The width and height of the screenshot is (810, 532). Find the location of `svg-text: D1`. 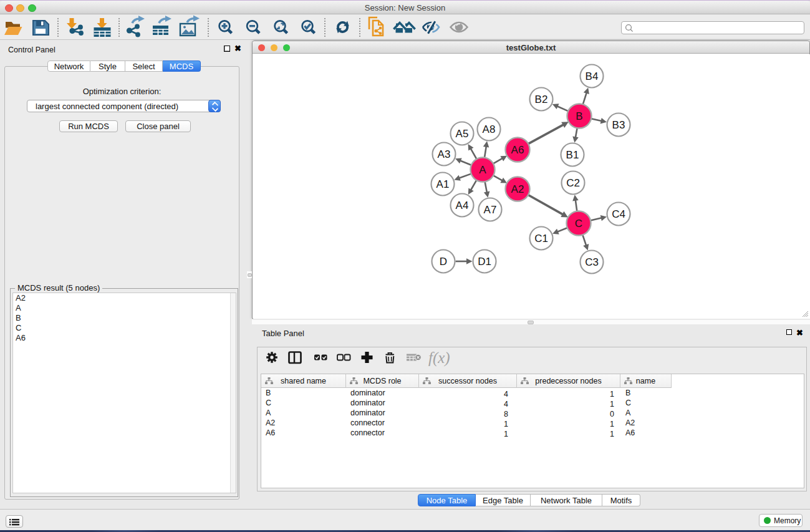

svg-text: D1 is located at coordinates (485, 262).